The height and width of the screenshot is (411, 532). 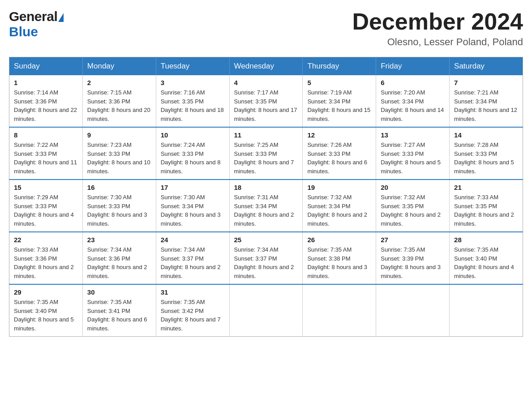 What do you see at coordinates (486, 258) in the screenshot?
I see `calendar-cell: 28 Sunrise: 7:35 AMSunset: 3:40 PMDaylig…` at bounding box center [486, 258].